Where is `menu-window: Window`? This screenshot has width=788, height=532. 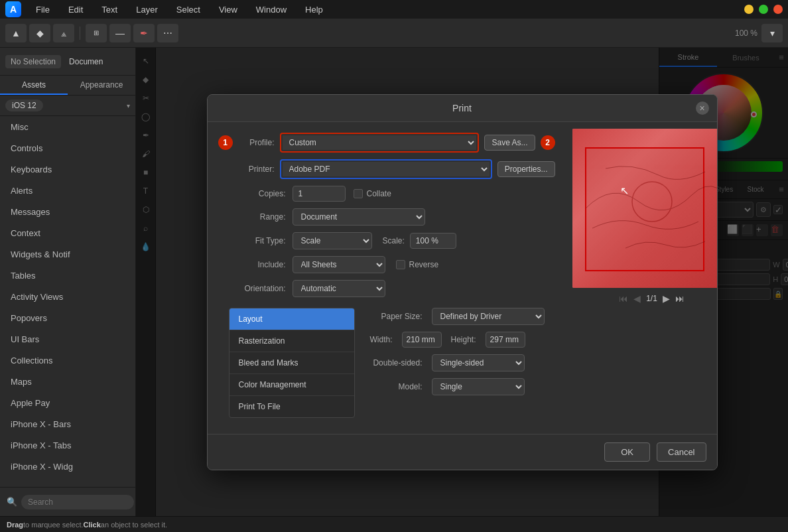 menu-window: Window is located at coordinates (271, 9).